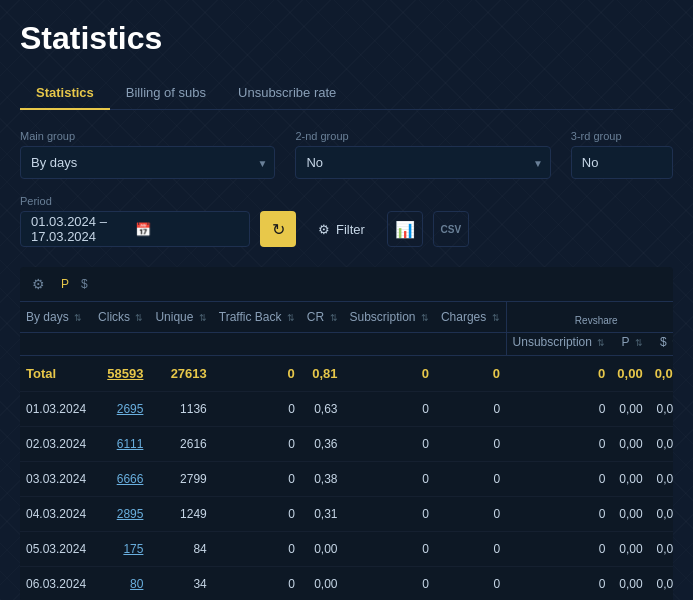 This screenshot has height=600, width=693. Describe the element at coordinates (422, 162) in the screenshot. I see `second-group-select-wrapper: No ▼` at that location.